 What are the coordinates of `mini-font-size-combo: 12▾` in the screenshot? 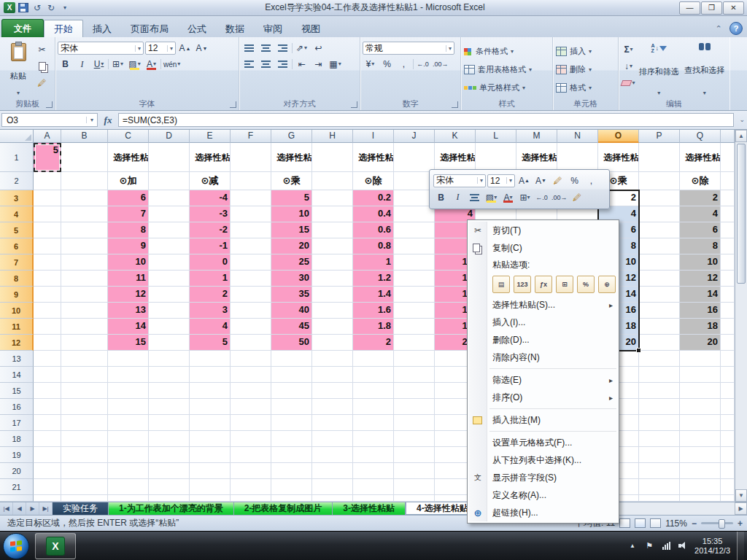 It's located at (501, 181).